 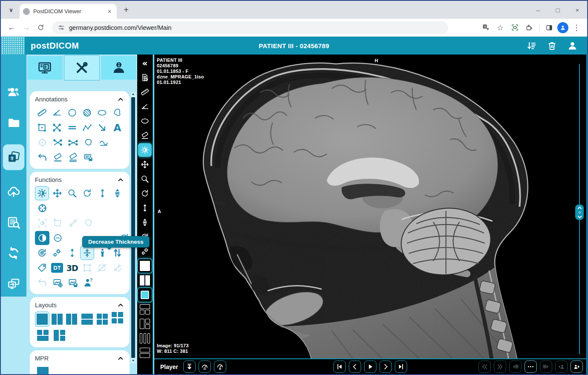 What do you see at coordinates (57, 193) in the screenshot?
I see `pan-icon` at bounding box center [57, 193].